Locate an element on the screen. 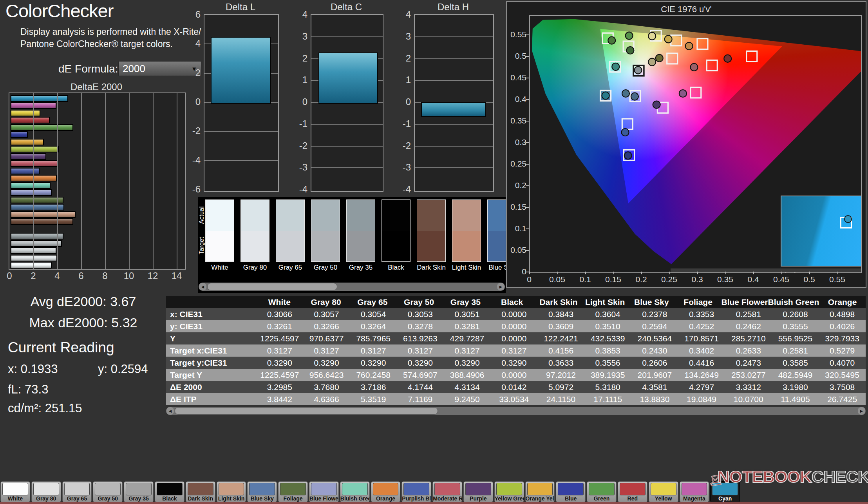 Image resolution: width=868 pixels, height=504 pixels. patch-button-blue-sky: Blue Sky is located at coordinates (262, 492).